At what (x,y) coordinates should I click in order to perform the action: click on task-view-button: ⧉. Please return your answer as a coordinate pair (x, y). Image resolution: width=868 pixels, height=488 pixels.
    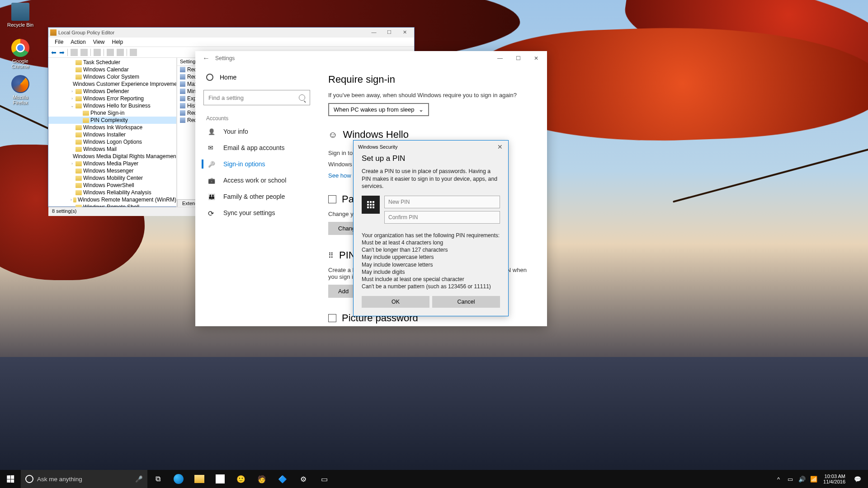
    Looking at the image, I should click on (158, 479).